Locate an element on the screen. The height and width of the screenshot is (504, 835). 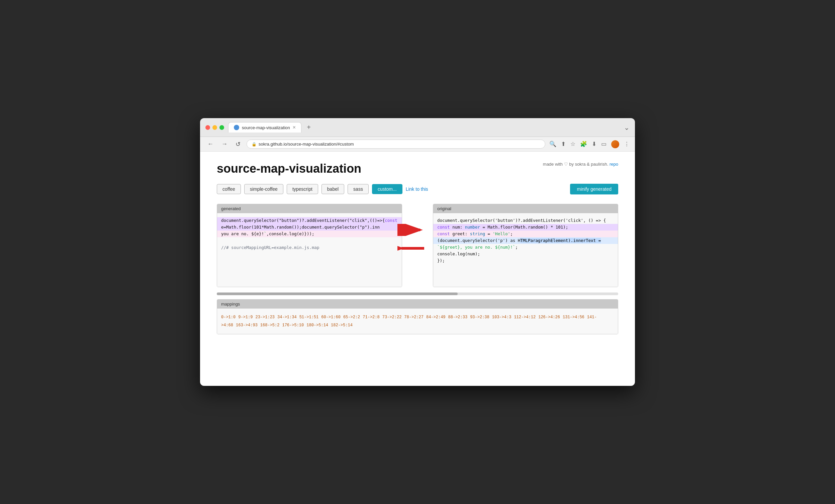
orig-line-1: document.querySelector('button')?.addEve… is located at coordinates (525, 221).